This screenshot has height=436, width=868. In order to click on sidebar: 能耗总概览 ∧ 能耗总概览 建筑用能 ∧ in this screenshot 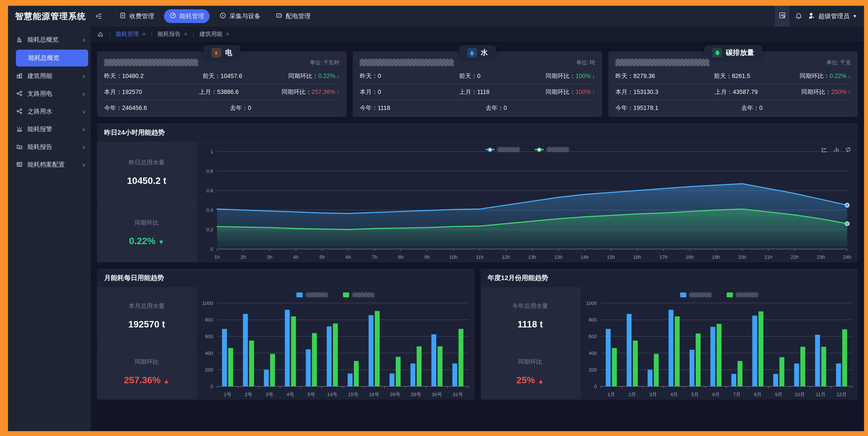, I will do `click(50, 229)`.